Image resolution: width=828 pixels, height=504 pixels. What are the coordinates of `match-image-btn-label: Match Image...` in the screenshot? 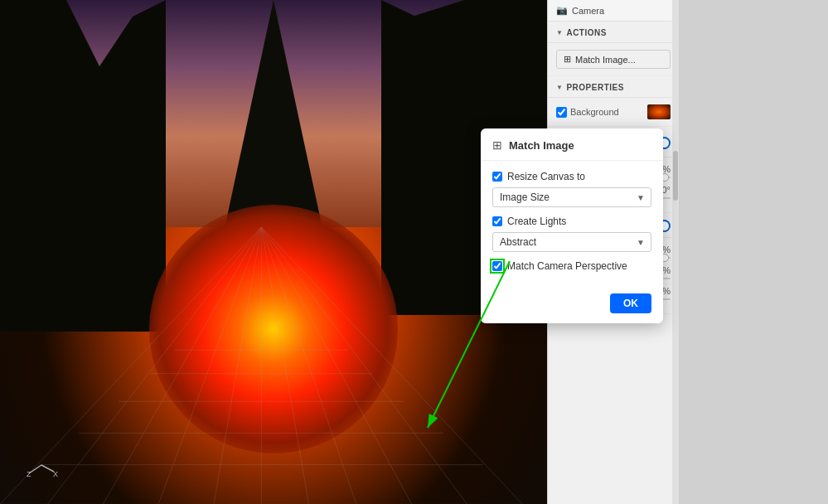 It's located at (605, 60).